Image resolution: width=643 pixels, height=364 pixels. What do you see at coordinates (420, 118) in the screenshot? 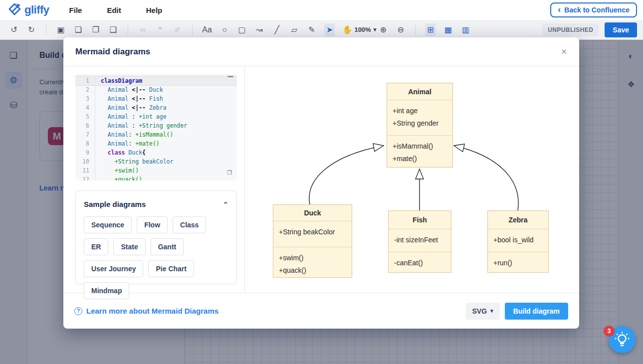
I see `uml-attrs: +int age+String gender` at bounding box center [420, 118].